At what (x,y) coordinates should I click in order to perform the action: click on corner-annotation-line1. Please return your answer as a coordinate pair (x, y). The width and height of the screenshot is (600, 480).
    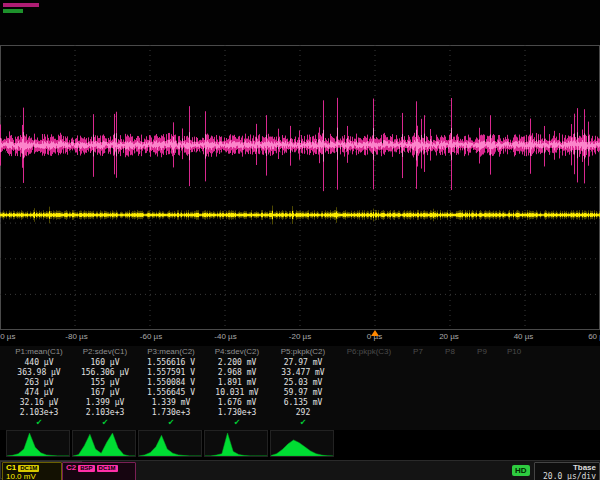
    Looking at the image, I should click on (21, 5).